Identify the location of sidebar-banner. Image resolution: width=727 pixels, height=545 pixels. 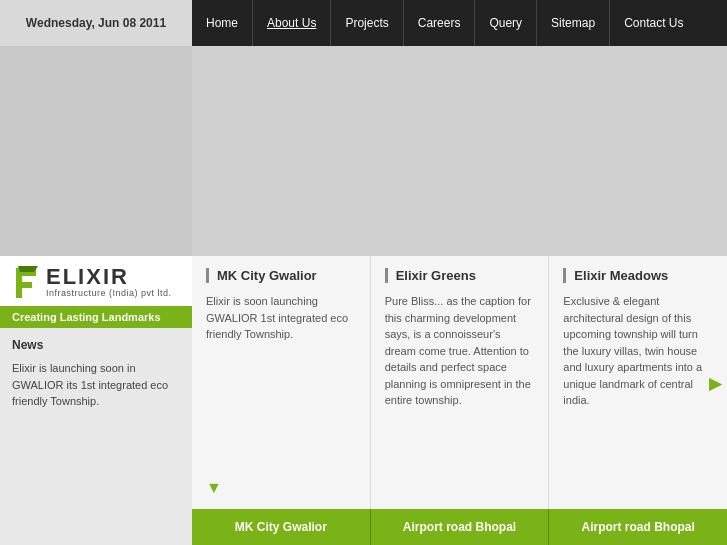
(96, 151).